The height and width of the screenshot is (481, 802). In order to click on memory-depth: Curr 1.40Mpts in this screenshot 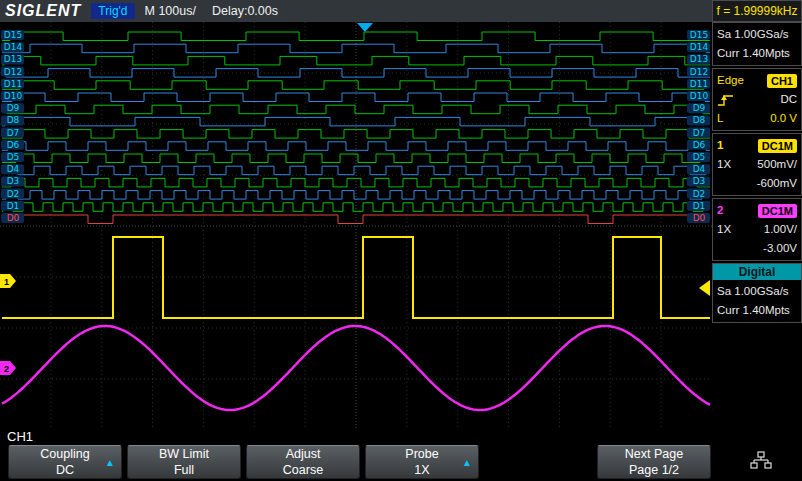, I will do `click(754, 54)`.